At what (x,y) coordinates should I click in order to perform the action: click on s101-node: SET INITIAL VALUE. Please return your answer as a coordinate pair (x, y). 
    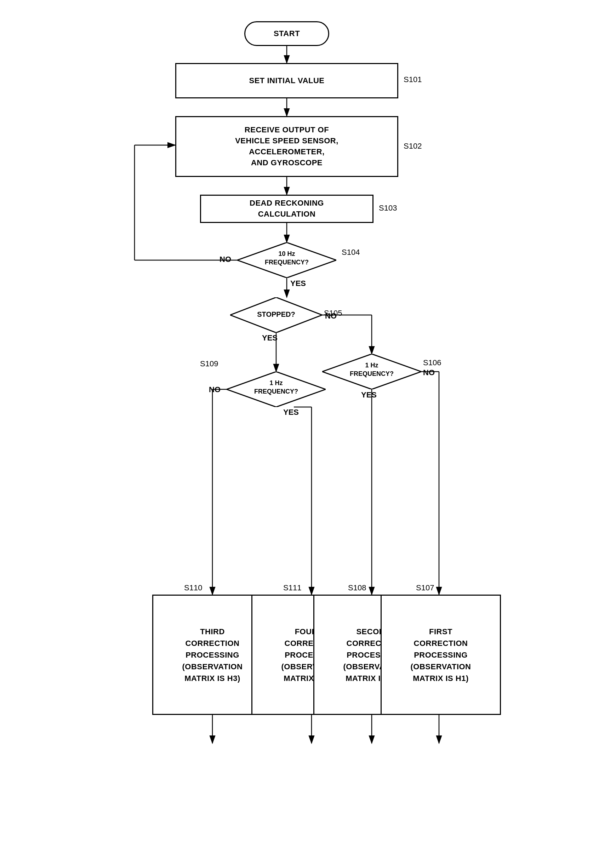
    Looking at the image, I should click on (287, 80).